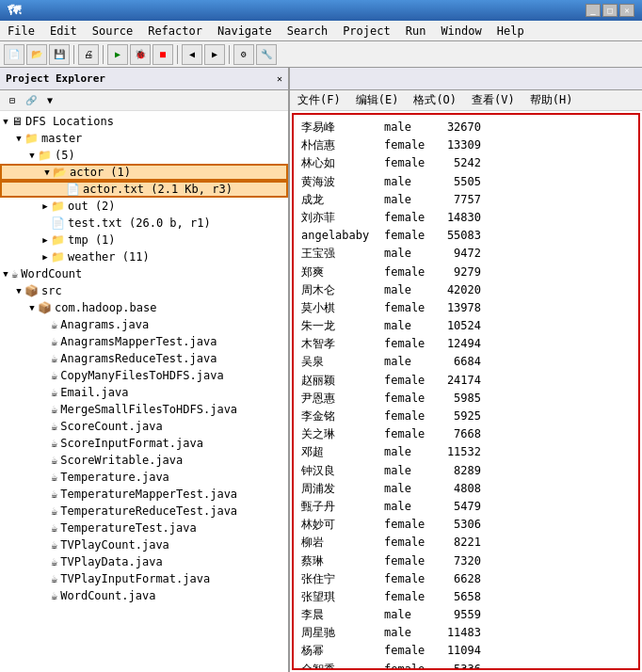 This screenshot has width=642, height=672. I want to click on np-menu-file: 文件(F), so click(319, 100).